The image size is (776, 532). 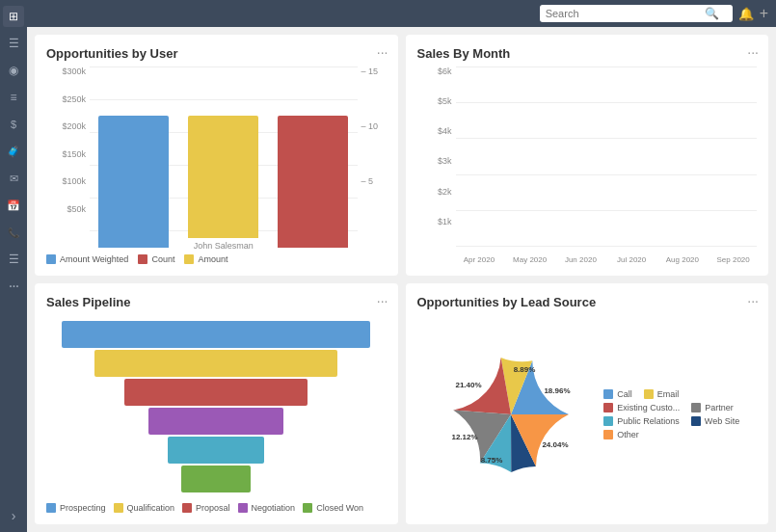 I want to click on sidebar-item-mail: ✉, so click(x=13, y=178).